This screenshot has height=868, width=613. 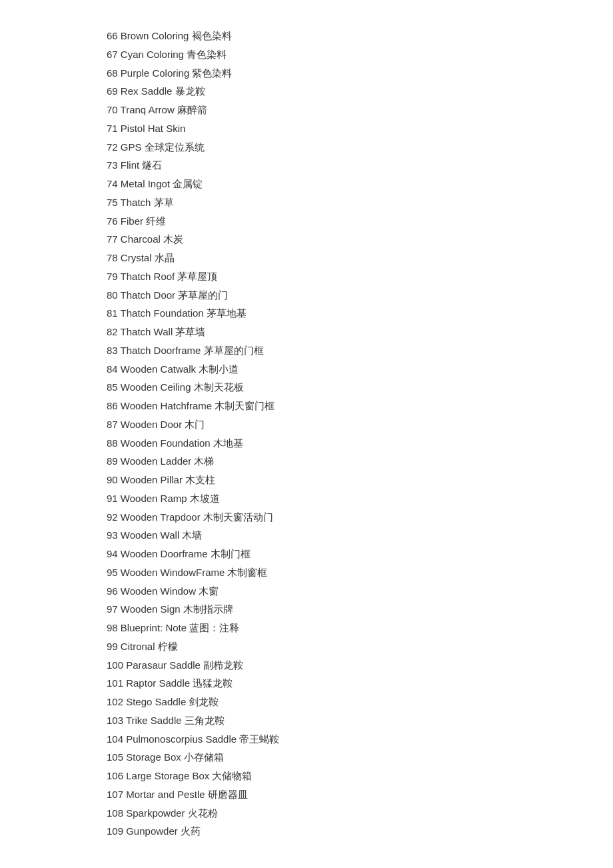 What do you see at coordinates (306, 73) in the screenshot?
I see `list-item: 68 Purple Coloring 紫色染料` at bounding box center [306, 73].